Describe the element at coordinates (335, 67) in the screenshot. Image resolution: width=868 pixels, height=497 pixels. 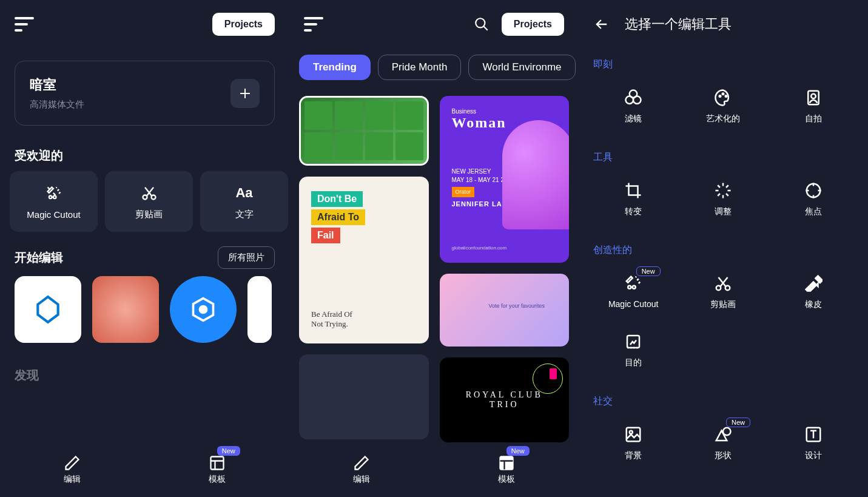
I see `chip-trending: Trending` at that location.